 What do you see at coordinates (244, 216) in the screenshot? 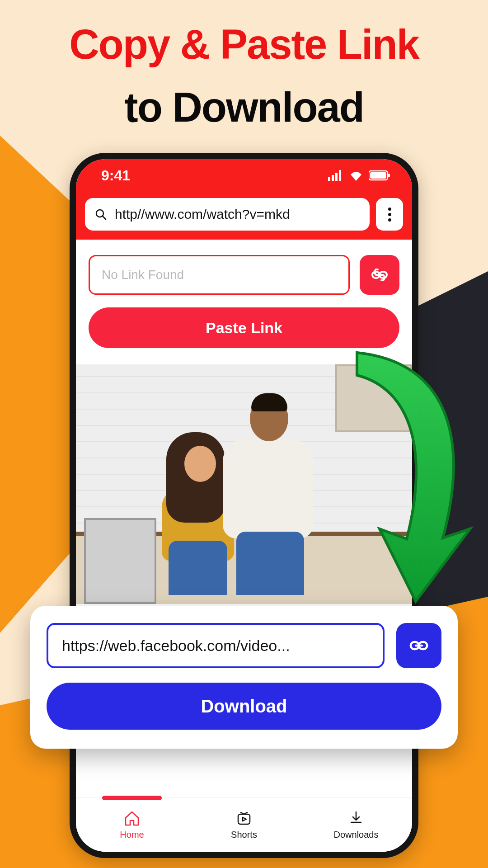
I see `url-row: http//www.com/watch?v=mkd` at bounding box center [244, 216].